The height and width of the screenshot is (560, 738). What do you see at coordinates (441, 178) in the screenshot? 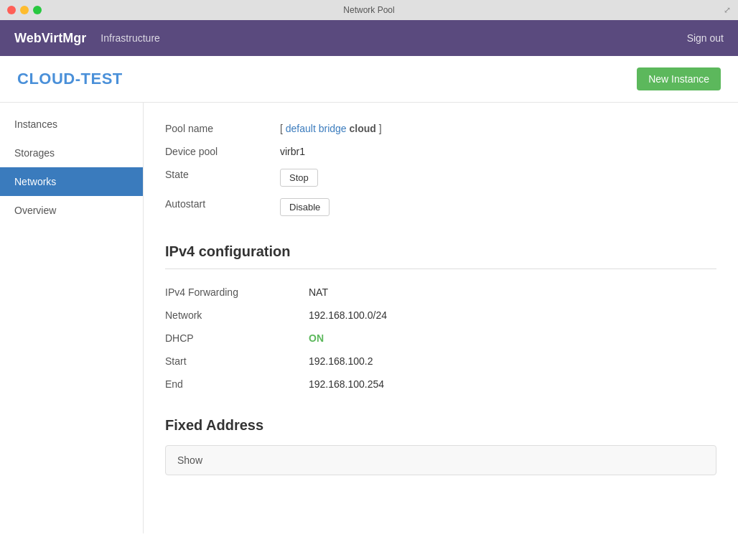
I see `state-row: State Stop` at bounding box center [441, 178].